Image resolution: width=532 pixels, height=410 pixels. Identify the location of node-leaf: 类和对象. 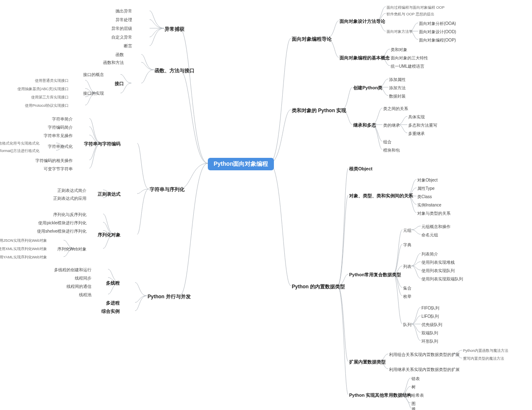
(399, 50).